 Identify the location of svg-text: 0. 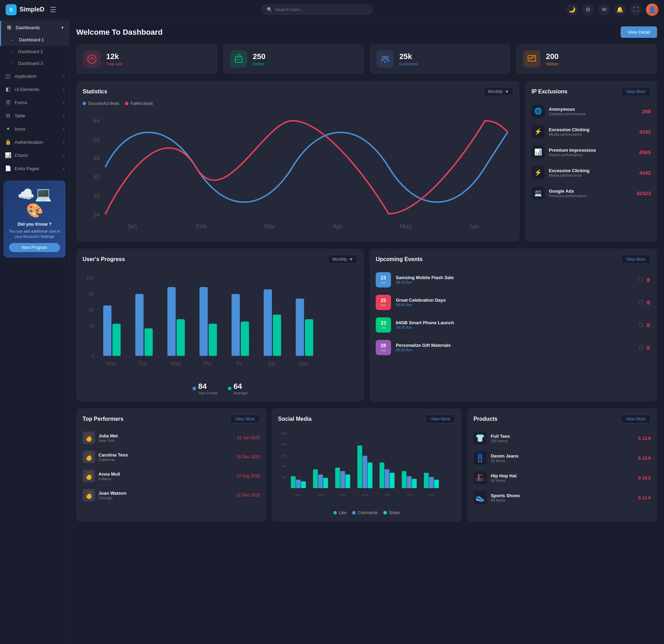
(93, 356).